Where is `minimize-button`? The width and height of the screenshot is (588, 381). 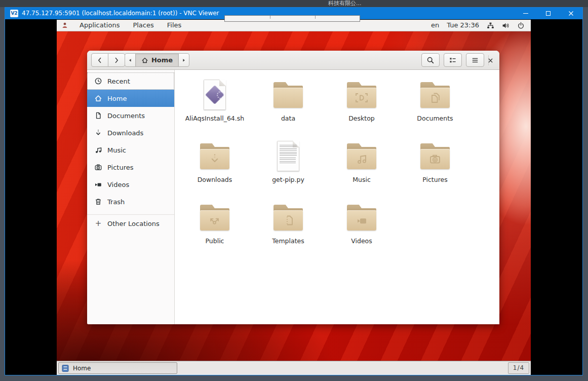 minimize-button is located at coordinates (526, 13).